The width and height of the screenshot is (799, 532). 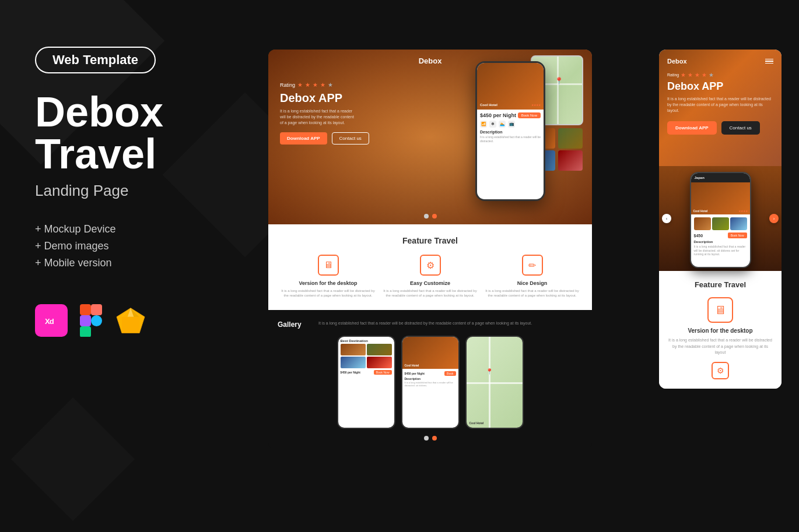 I want to click on rp-desktop-icon: 🖥, so click(x=720, y=310).